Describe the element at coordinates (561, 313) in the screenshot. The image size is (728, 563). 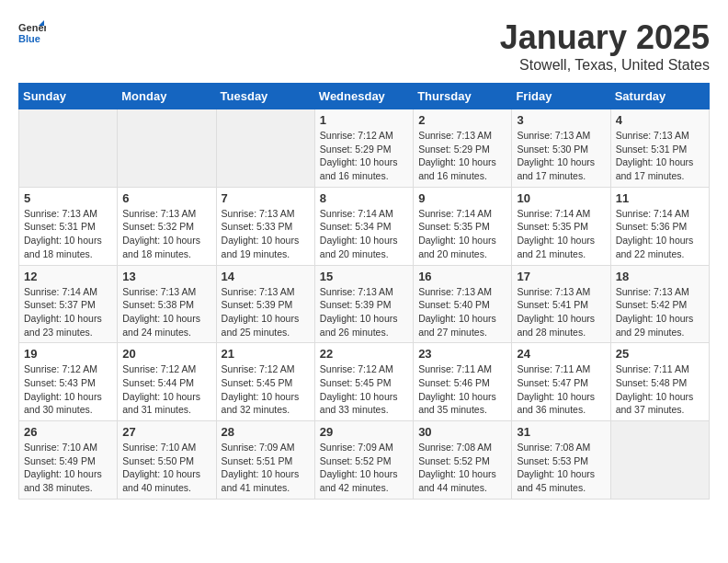
I see `day-info: Sunrise: 7:13 AMSunset: 5:41 PMDaylight:…` at that location.